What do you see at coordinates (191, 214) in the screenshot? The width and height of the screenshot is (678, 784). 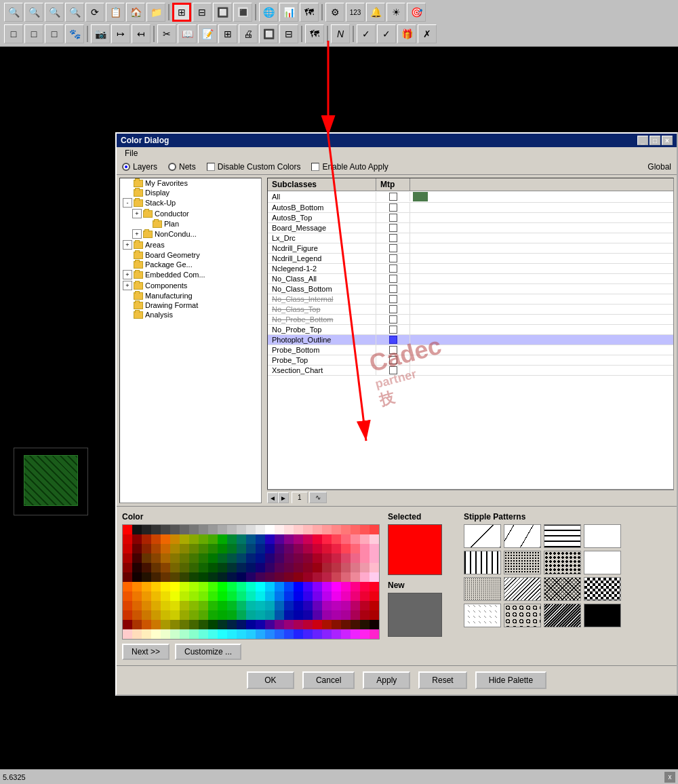 I see `tree-item: +Conductor` at bounding box center [191, 214].